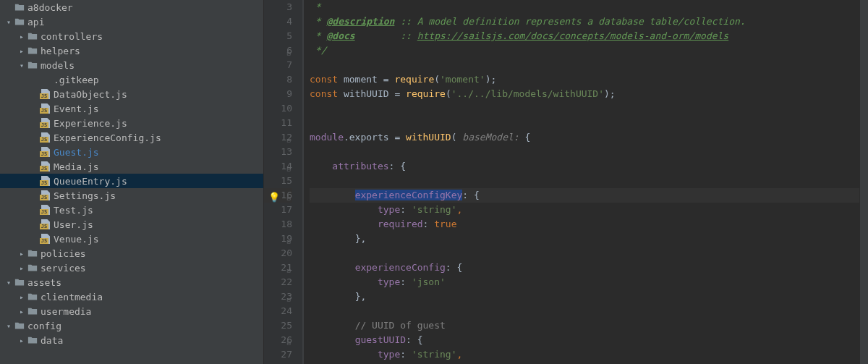  What do you see at coordinates (90, 181) in the screenshot?
I see `tree-item-label: QueueEntry.js` at bounding box center [90, 181].